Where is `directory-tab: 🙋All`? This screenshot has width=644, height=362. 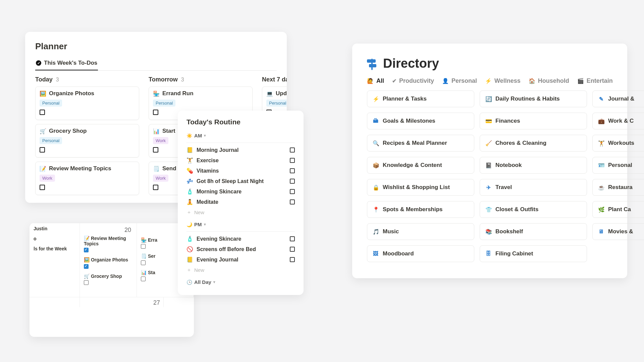
directory-tab: 🙋All is located at coordinates (376, 81).